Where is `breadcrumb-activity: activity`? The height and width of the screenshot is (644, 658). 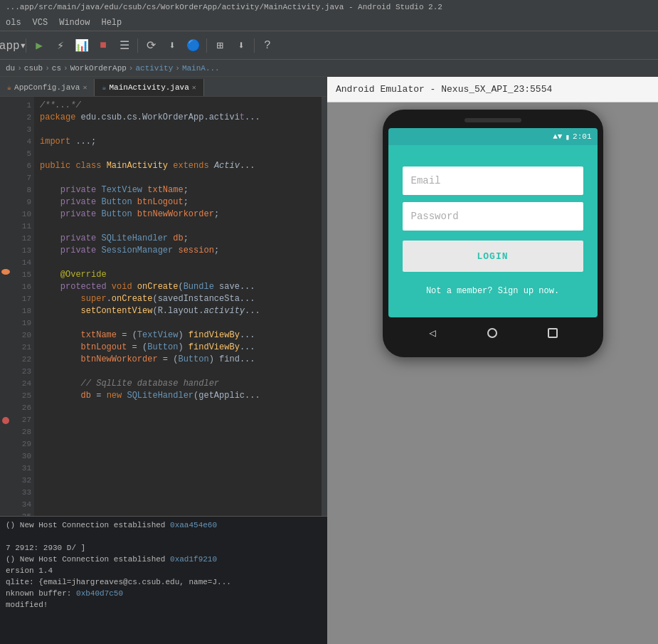
breadcrumb-activity: activity is located at coordinates (154, 68).